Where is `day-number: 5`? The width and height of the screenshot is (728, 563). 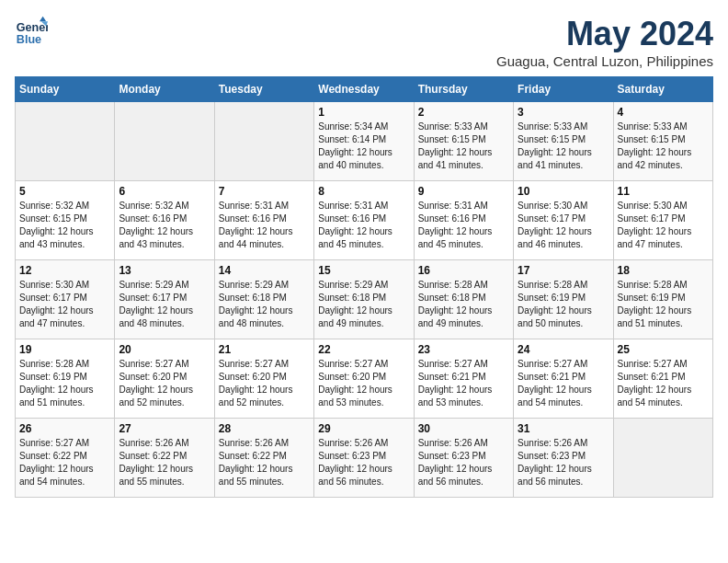
day-number: 5 is located at coordinates (64, 191).